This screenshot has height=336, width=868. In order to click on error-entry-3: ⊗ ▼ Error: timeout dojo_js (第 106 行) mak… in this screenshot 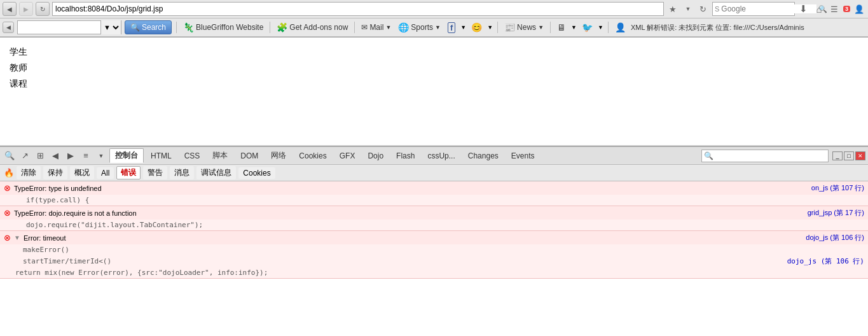, I will do `click(434, 255)`.